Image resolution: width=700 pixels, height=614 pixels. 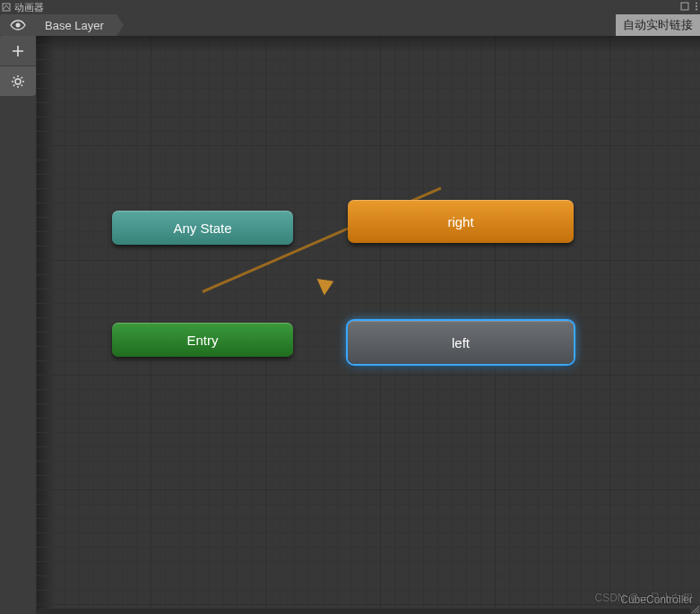 I want to click on settings-button, so click(x=18, y=82).